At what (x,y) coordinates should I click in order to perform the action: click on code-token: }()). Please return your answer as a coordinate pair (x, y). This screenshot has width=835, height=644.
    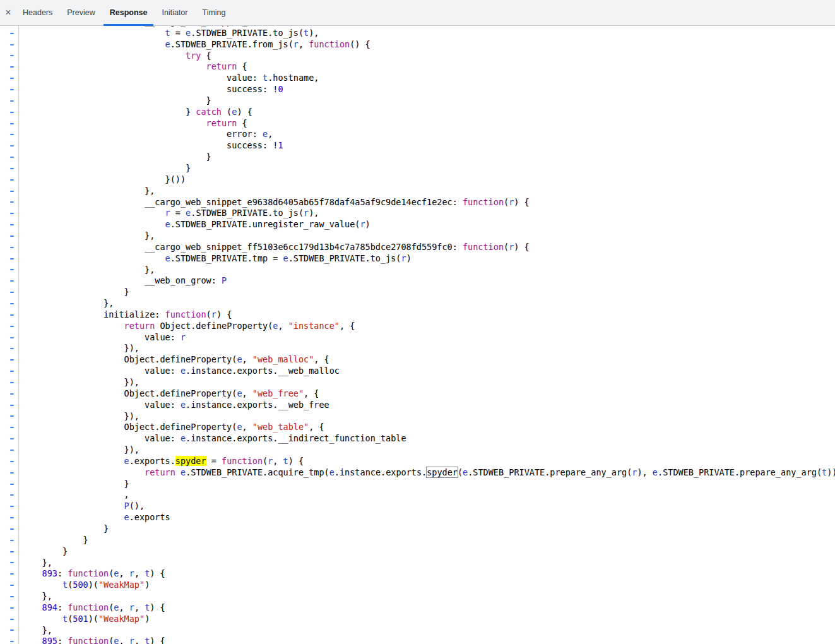
    Looking at the image, I should click on (104, 179).